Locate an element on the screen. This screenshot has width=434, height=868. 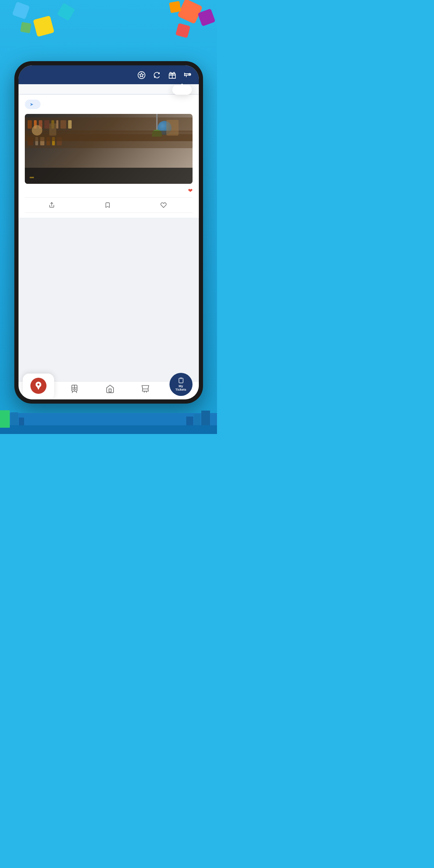
cafe-interior is located at coordinates (109, 138).